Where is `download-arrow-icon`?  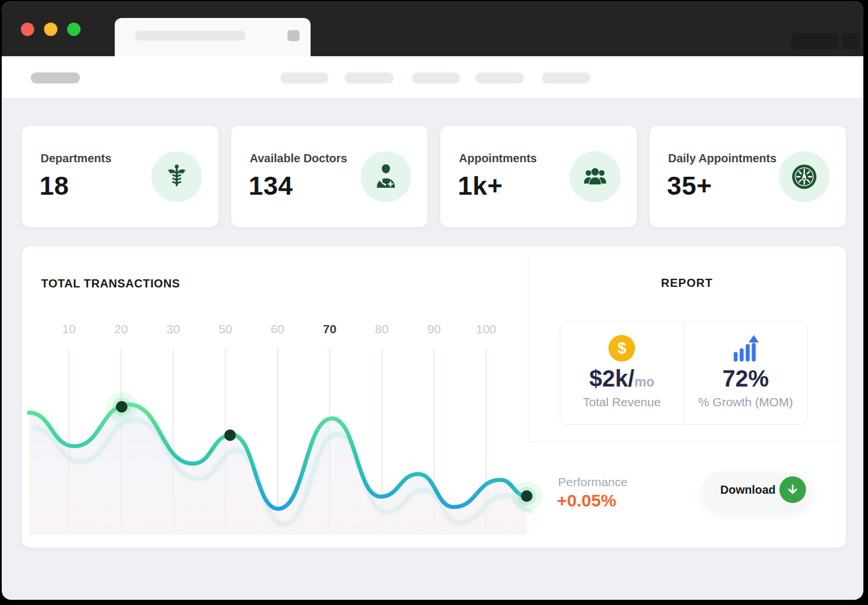 download-arrow-icon is located at coordinates (793, 490).